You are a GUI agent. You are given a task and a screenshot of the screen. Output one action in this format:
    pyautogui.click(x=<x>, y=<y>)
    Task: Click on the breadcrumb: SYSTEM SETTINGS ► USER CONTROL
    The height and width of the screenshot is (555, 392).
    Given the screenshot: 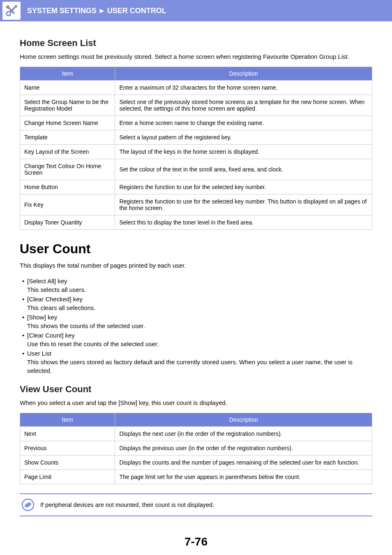 What is the action you would take?
    pyautogui.click(x=97, y=11)
    